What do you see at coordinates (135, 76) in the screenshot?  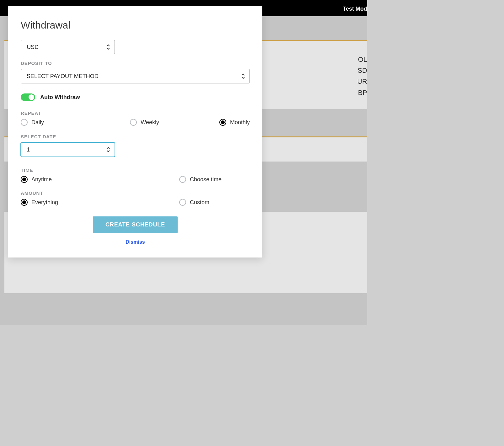 I see `deposit-to-select: SELECT PAYOUT METHOD` at bounding box center [135, 76].